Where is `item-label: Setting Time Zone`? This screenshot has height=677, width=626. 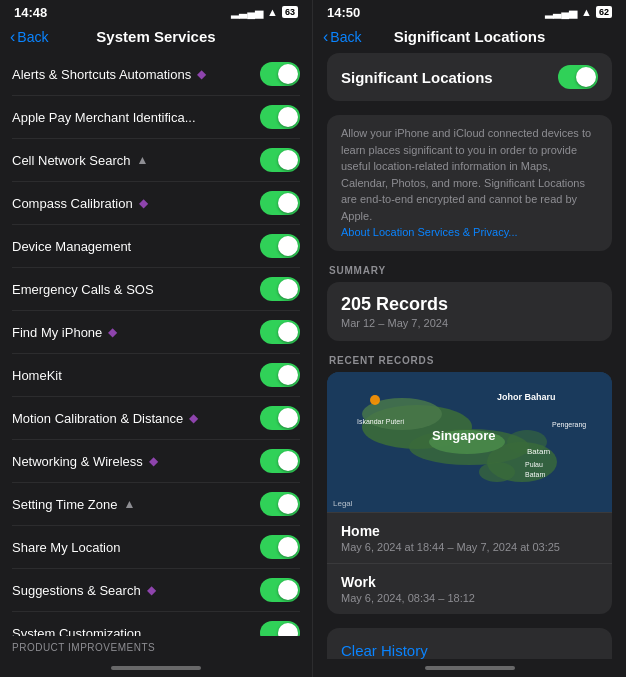 item-label: Setting Time Zone is located at coordinates (65, 504).